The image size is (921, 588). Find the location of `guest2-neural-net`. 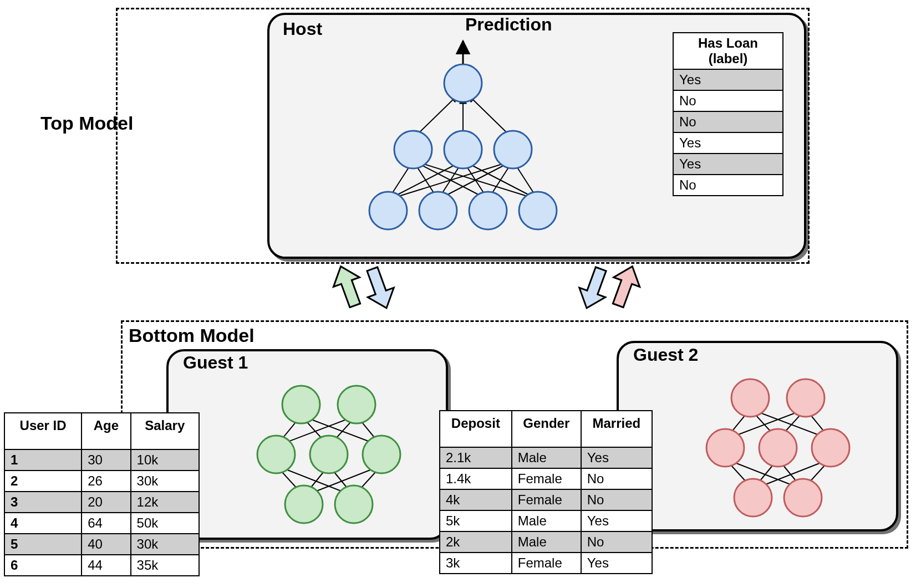

guest2-neural-net is located at coordinates (783, 442).